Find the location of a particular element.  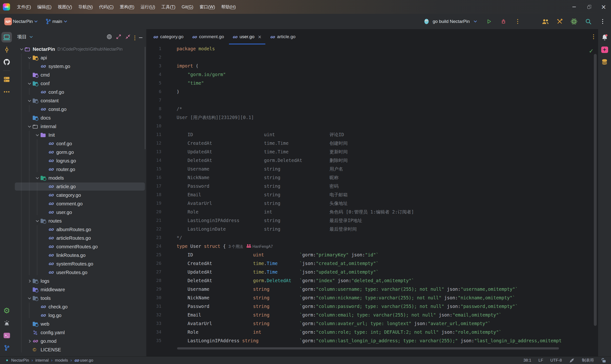

line-number: 9 is located at coordinates (154, 117).